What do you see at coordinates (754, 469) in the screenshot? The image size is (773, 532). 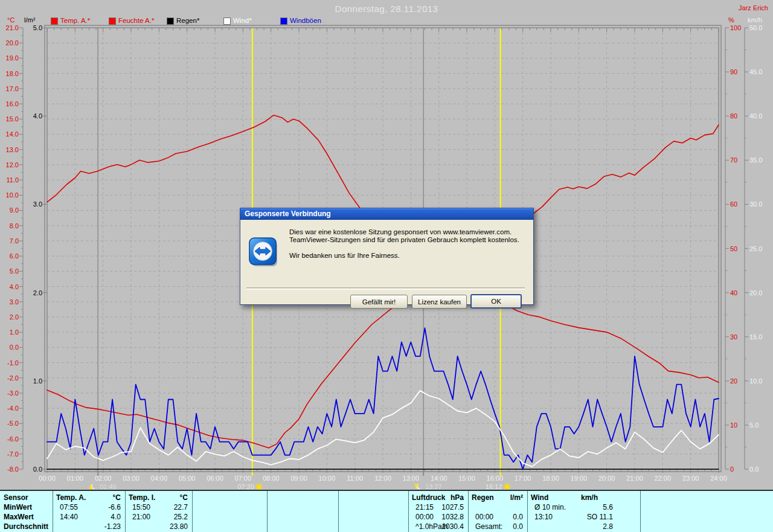 I see `windspeed-tick-label: 0.0` at bounding box center [754, 469].